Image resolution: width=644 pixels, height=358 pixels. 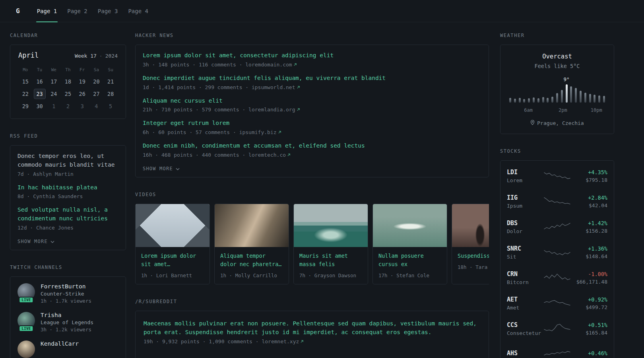 What do you see at coordinates (68, 174) in the screenshot?
I see `rss-item-meta: 7d · Ashlyn Martin` at bounding box center [68, 174].